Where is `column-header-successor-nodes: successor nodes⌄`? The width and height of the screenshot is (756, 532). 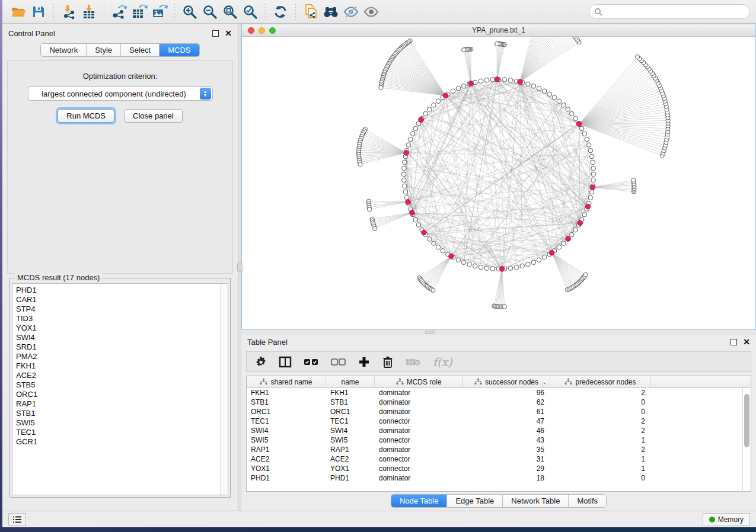 column-header-successor-nodes: successor nodes⌄ is located at coordinates (506, 382).